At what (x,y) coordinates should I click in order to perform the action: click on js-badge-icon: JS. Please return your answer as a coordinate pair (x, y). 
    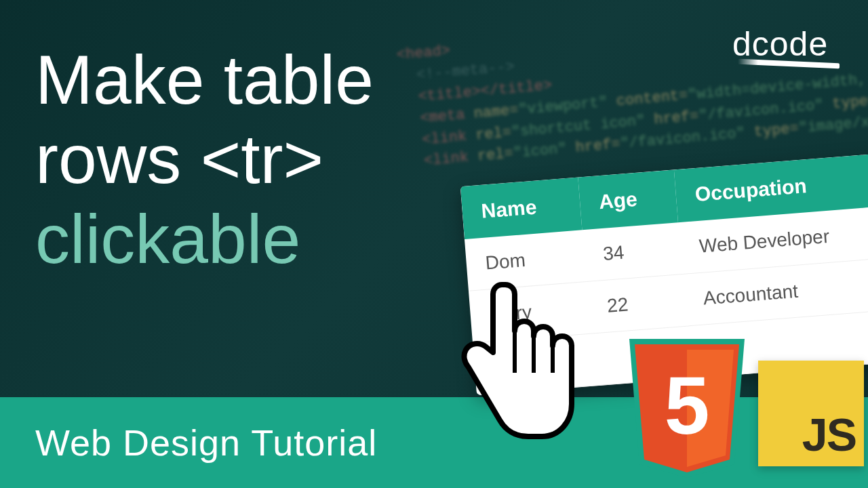
    Looking at the image, I should click on (811, 413).